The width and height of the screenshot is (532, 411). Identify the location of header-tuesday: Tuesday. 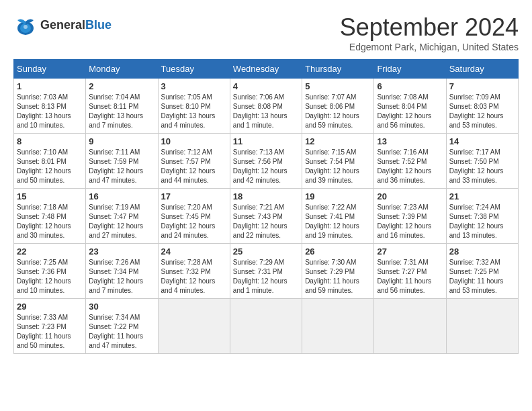
(193, 69).